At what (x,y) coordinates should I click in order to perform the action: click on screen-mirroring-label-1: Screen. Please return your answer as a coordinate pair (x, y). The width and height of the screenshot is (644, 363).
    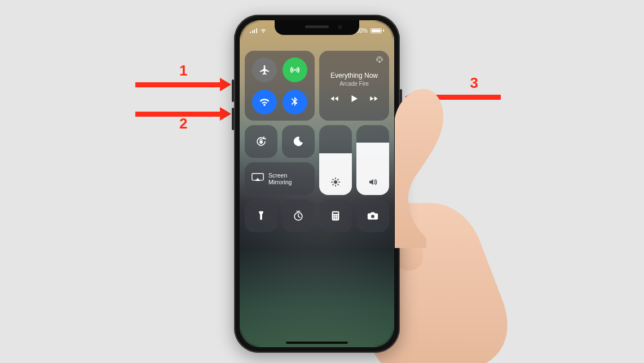
    Looking at the image, I should click on (280, 175).